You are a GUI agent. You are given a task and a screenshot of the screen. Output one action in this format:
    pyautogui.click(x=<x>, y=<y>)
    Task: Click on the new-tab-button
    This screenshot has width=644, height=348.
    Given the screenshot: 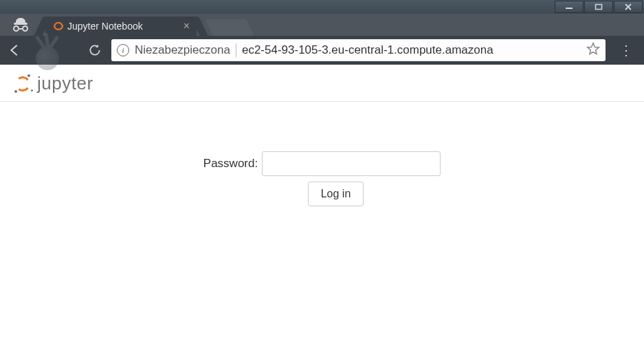 What is the action you would take?
    pyautogui.click(x=230, y=28)
    